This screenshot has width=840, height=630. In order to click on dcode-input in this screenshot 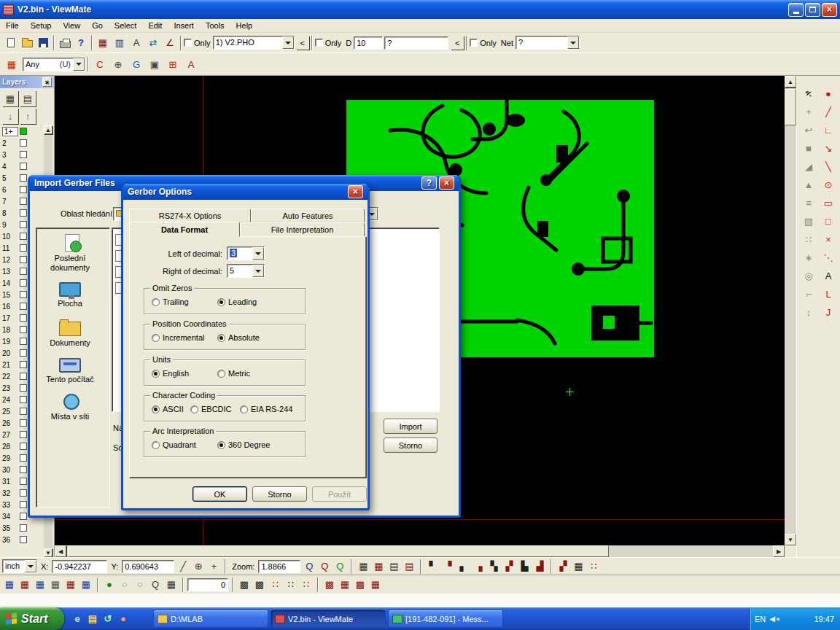, I will do `click(368, 43)`.